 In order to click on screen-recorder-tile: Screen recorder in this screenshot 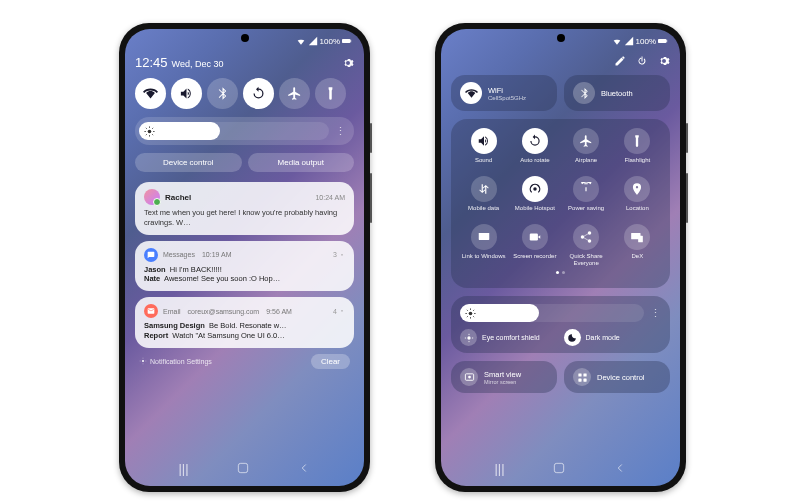, I will do `click(534, 245)`.